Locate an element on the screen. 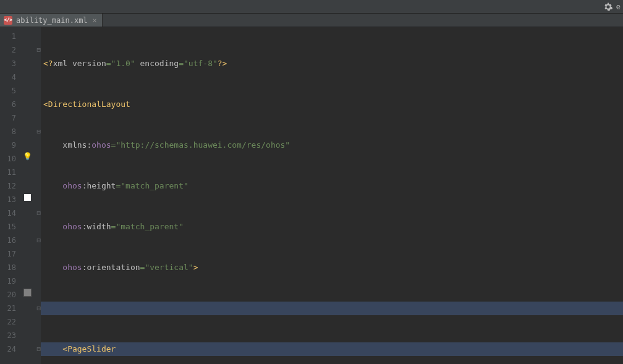  code-line: <PageSlider is located at coordinates (332, 349).